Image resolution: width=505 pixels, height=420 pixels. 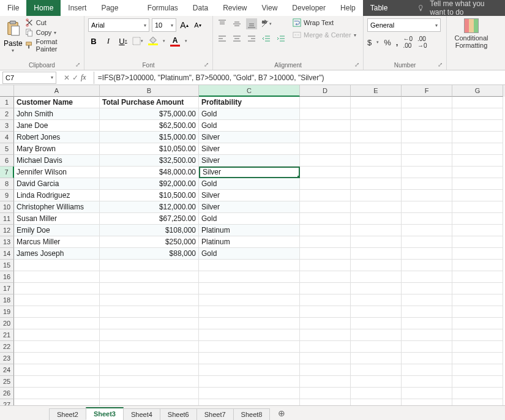 I want to click on menu-help: Help, so click(x=348, y=8).